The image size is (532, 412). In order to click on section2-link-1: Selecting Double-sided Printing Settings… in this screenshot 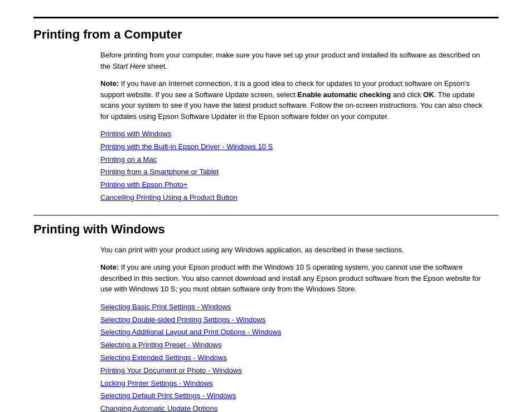, I will do `click(294, 320)`.